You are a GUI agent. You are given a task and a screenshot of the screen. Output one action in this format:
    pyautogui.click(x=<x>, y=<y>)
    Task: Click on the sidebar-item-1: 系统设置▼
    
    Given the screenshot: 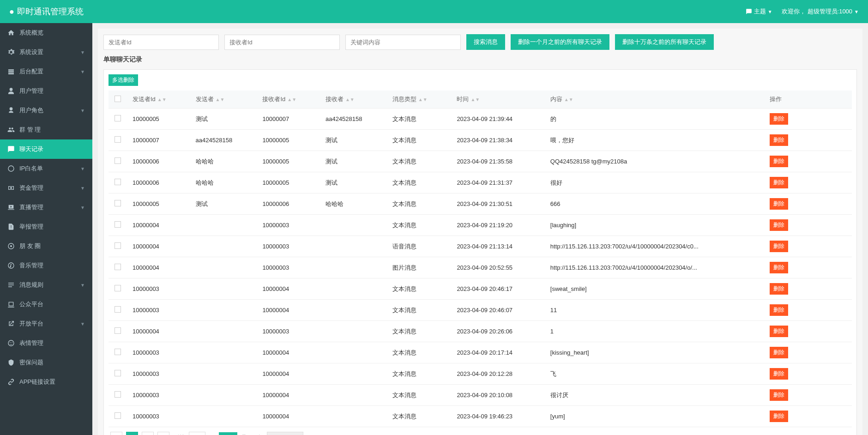 What is the action you would take?
    pyautogui.click(x=46, y=52)
    